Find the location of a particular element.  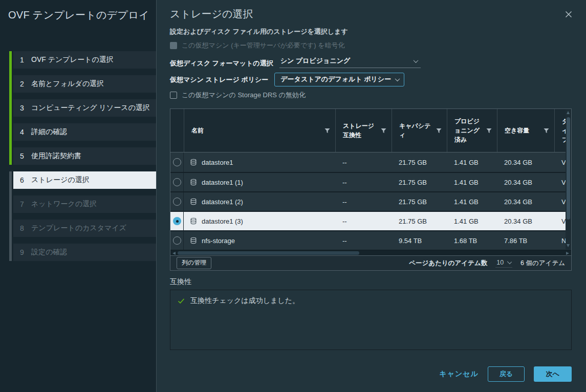

datastore-name: datastore1 (2) is located at coordinates (222, 202).